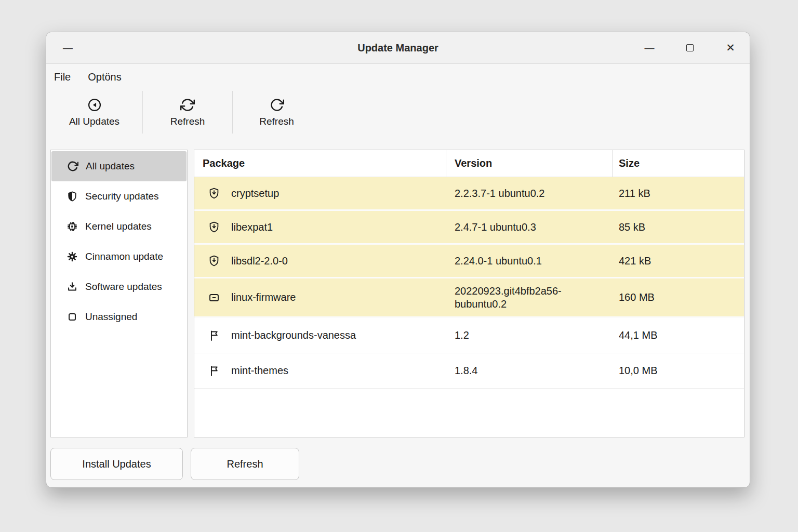  Describe the element at coordinates (469, 371) in the screenshot. I see `table-row: mint-themes 1.8.4 10,0 MB` at that location.